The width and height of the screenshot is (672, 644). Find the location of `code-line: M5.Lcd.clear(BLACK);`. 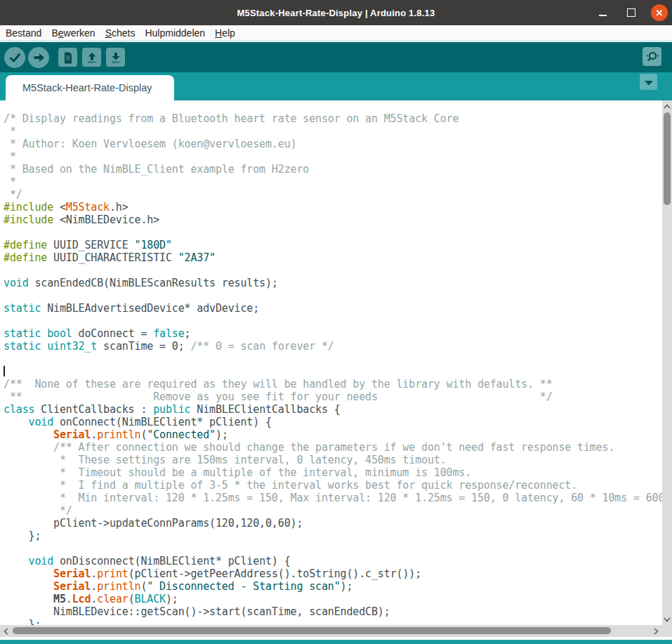

code-line: M5.Lcd.clear(BLACK); is located at coordinates (333, 599).